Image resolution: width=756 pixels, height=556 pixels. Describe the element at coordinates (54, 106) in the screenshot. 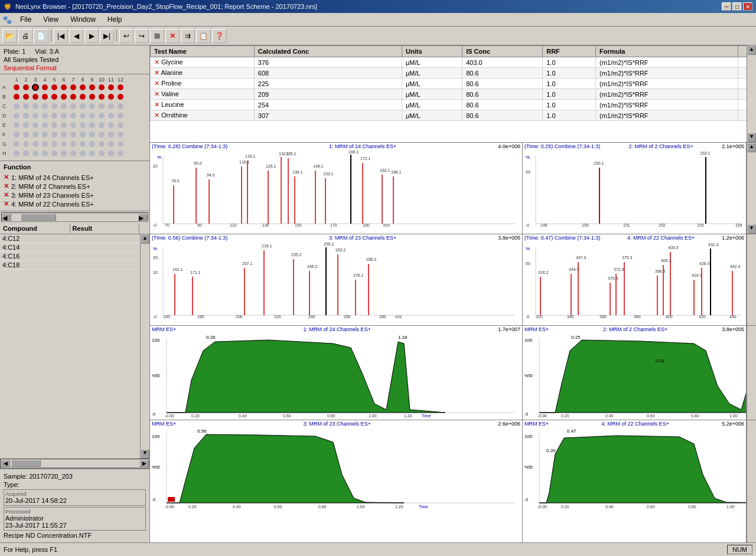

I see `well-C5` at that location.